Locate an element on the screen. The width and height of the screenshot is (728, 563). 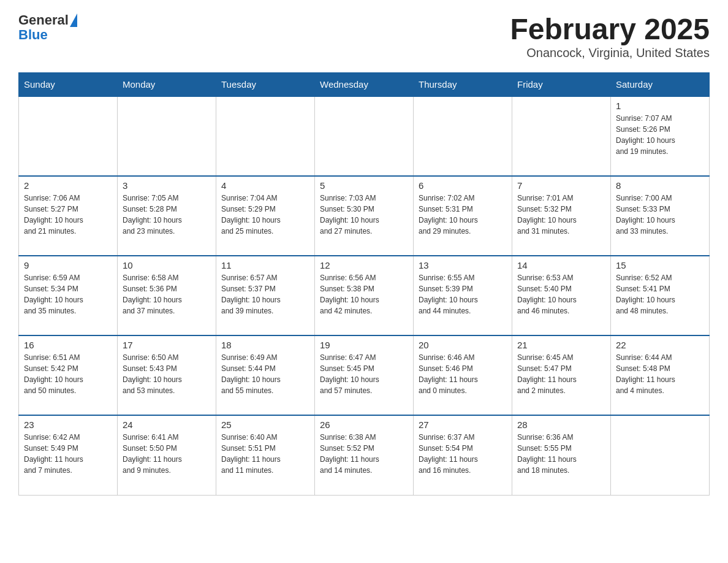
calendar-cell: 7Sunrise: 7:01 AM Sunset: 5:32 PM Daylig… is located at coordinates (561, 216).